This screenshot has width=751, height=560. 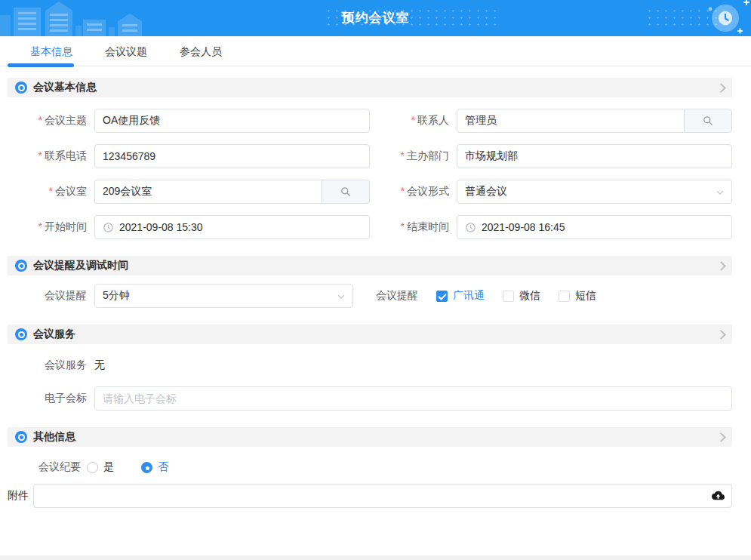 What do you see at coordinates (100, 467) in the screenshot?
I see `radio-yes: 是` at bounding box center [100, 467].